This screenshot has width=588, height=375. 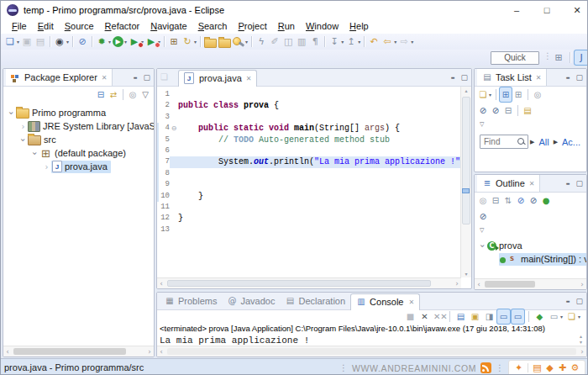 What do you see at coordinates (571, 142) in the screenshot?
I see `link-activated: Ac...` at bounding box center [571, 142].